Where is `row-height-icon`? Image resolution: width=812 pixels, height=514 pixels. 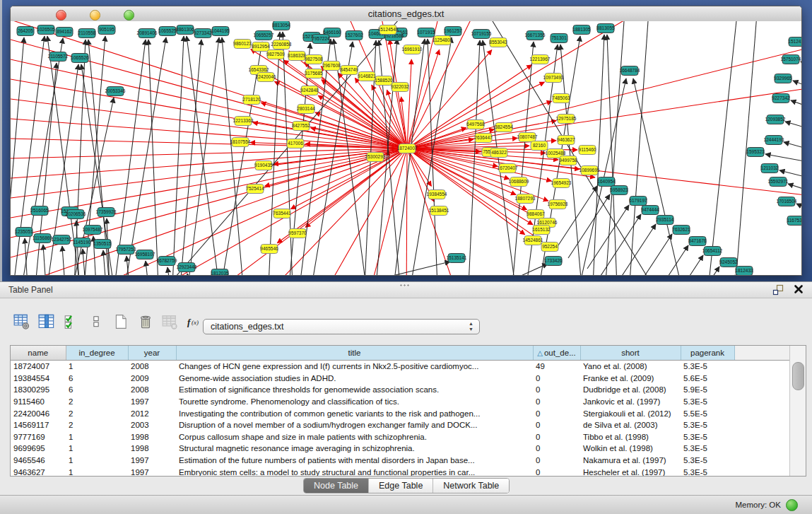
row-height-icon is located at coordinates (96, 322).